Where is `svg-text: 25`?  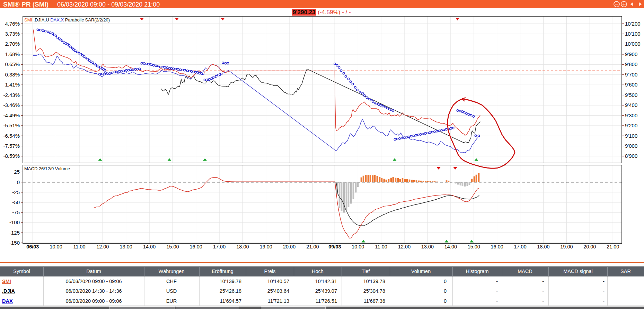 svg-text: 25 is located at coordinates (17, 172).